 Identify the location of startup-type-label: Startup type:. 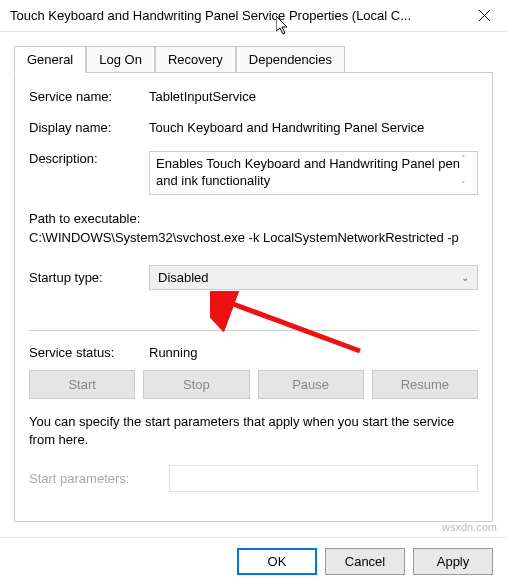
(89, 278).